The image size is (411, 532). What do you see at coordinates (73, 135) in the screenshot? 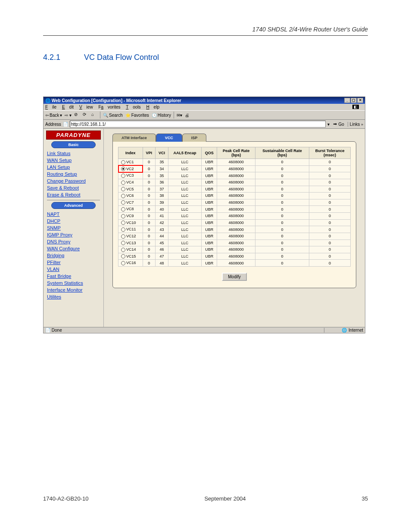
I see `brand-logo: PARADYNE` at bounding box center [73, 135].